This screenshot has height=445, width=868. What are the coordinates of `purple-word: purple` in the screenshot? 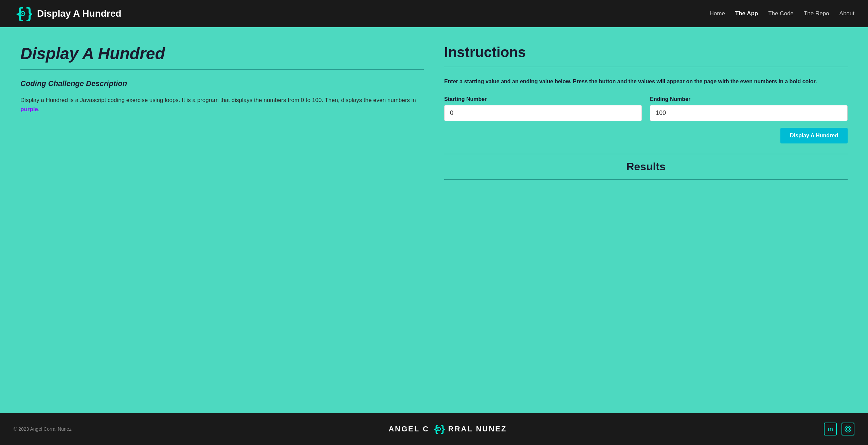 It's located at (29, 109).